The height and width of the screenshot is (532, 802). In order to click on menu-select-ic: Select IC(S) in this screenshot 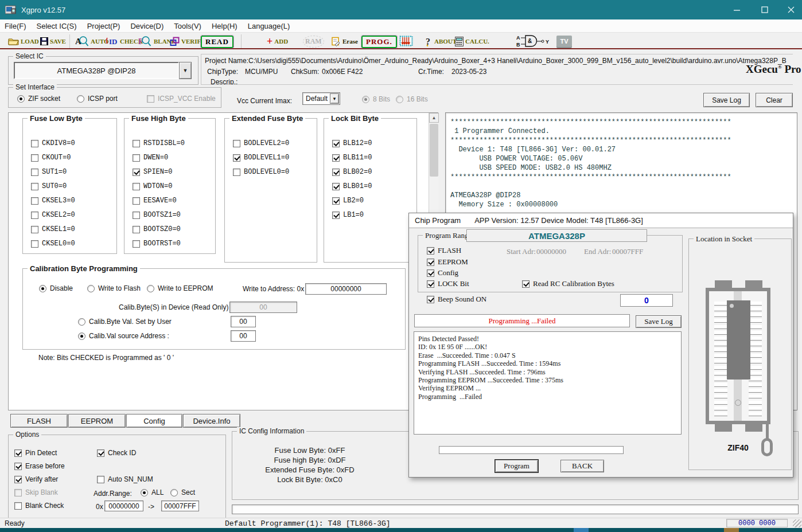, I will do `click(57, 26)`.